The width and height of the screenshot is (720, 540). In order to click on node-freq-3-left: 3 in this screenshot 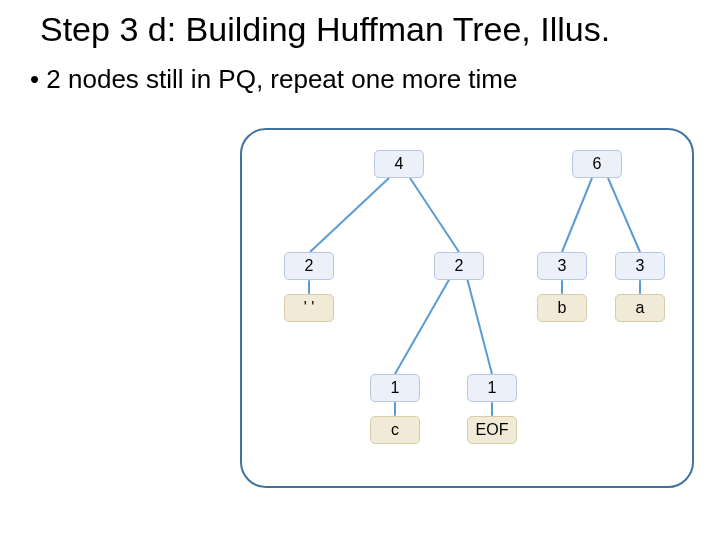, I will do `click(562, 266)`.